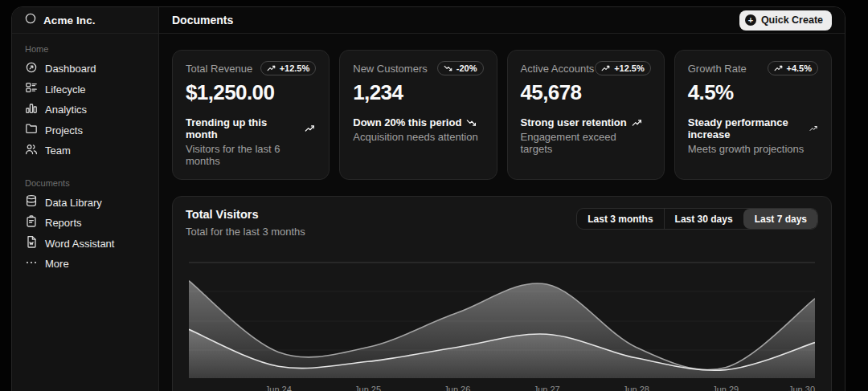 The image size is (868, 391). Describe the element at coordinates (85, 203) in the screenshot. I see `sidebar-item-data-library: Data Library` at that location.